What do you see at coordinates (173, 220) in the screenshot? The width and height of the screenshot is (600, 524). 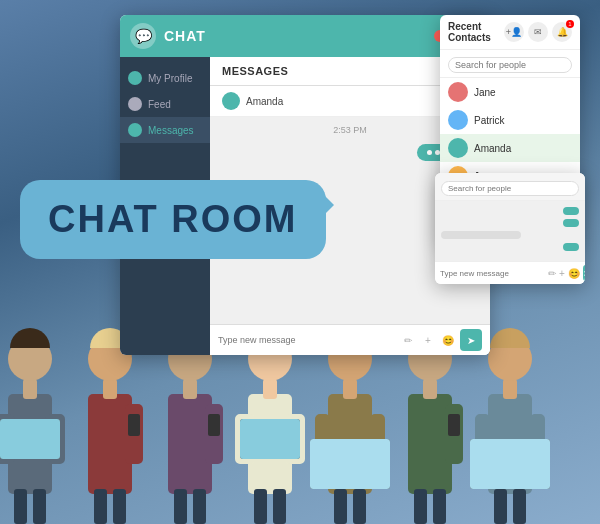 I see `chat-room-title: CHAT ROOM` at bounding box center [173, 220].